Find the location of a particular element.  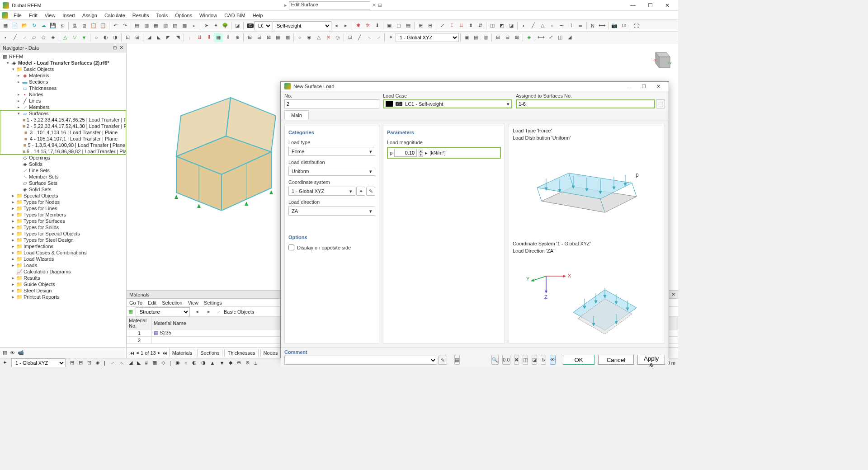

mat-menu-goto: Go To is located at coordinates (136, 303).